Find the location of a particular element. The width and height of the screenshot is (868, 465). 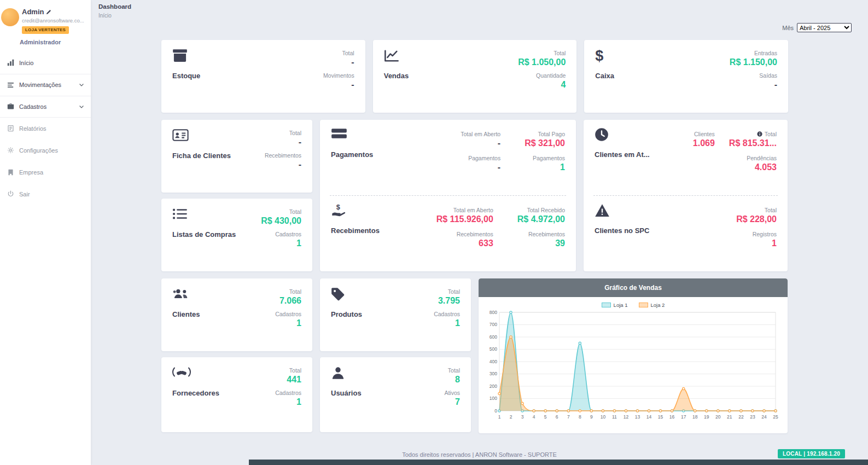

card-title: Produtos is located at coordinates (347, 315).